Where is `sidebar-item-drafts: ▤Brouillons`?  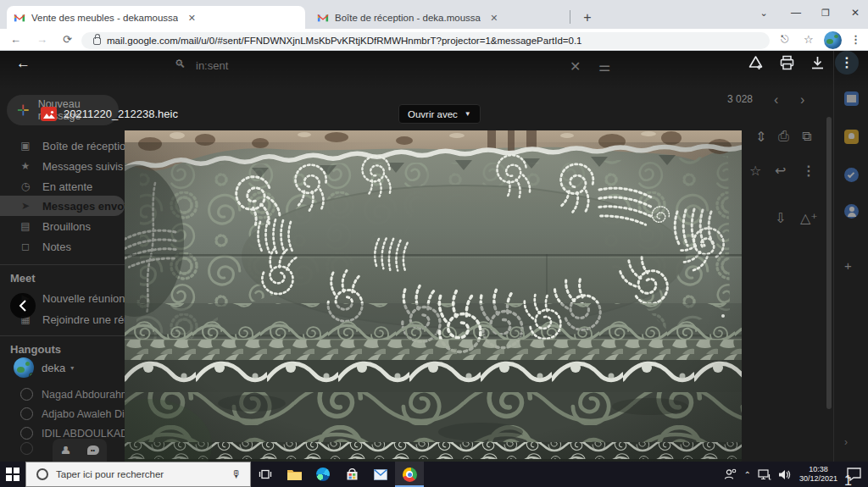
sidebar-item-drafts: ▤Brouillons is located at coordinates (63, 226).